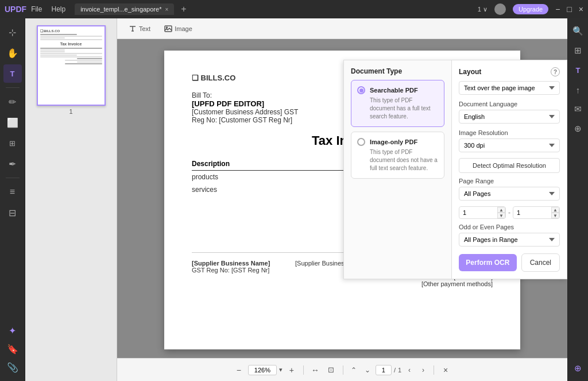 This screenshot has width=588, height=381. I want to click on layout-help-icon: ?, so click(555, 72).